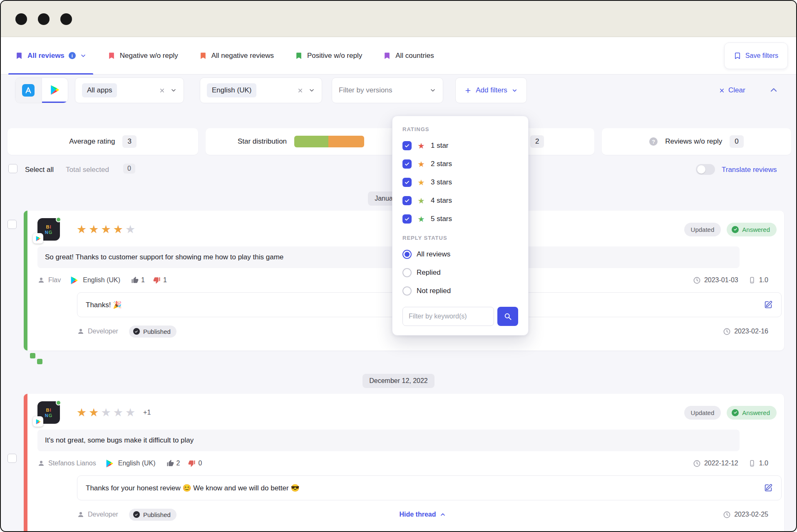 The image size is (797, 532). I want to click on rating-filter-label: 4 stars, so click(441, 201).